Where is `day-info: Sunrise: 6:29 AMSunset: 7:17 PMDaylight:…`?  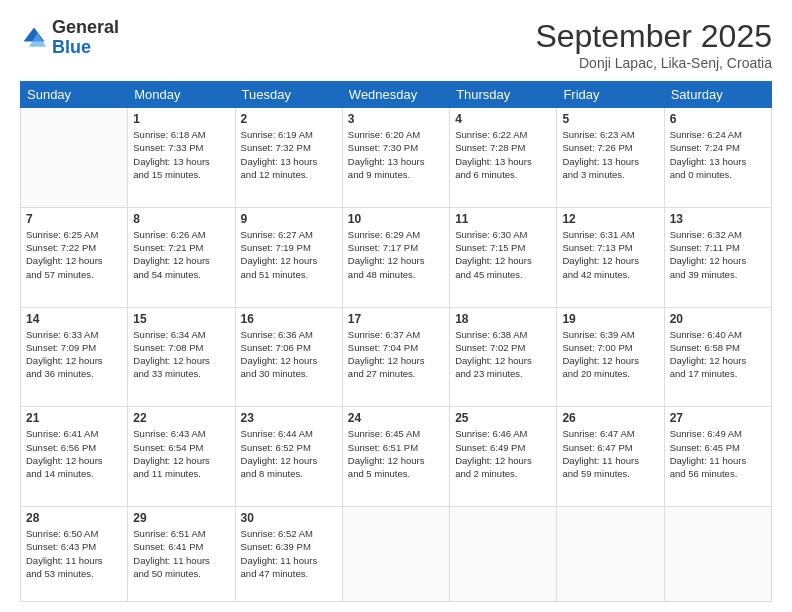
day-info: Sunrise: 6:29 AMSunset: 7:17 PMDaylight:… is located at coordinates (396, 254).